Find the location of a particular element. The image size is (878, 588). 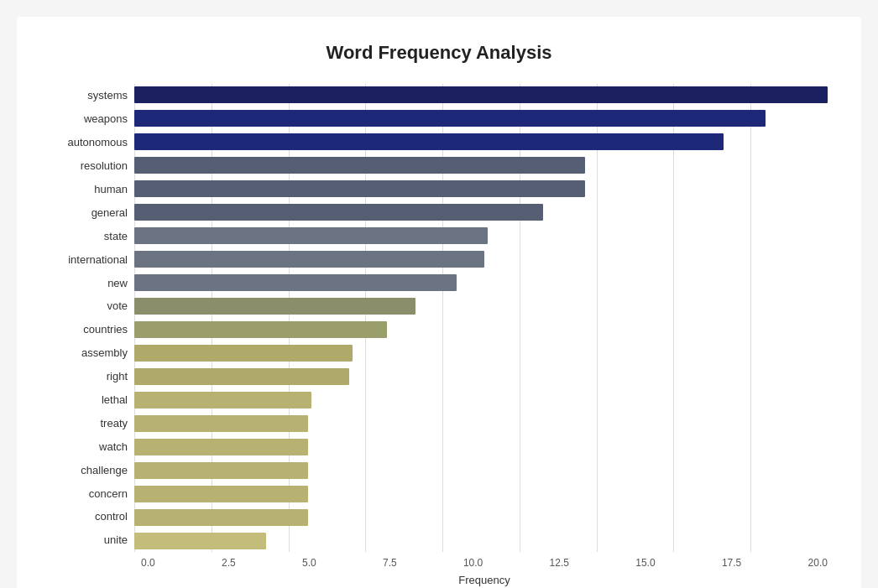

y-label: lethal is located at coordinates (114, 400).